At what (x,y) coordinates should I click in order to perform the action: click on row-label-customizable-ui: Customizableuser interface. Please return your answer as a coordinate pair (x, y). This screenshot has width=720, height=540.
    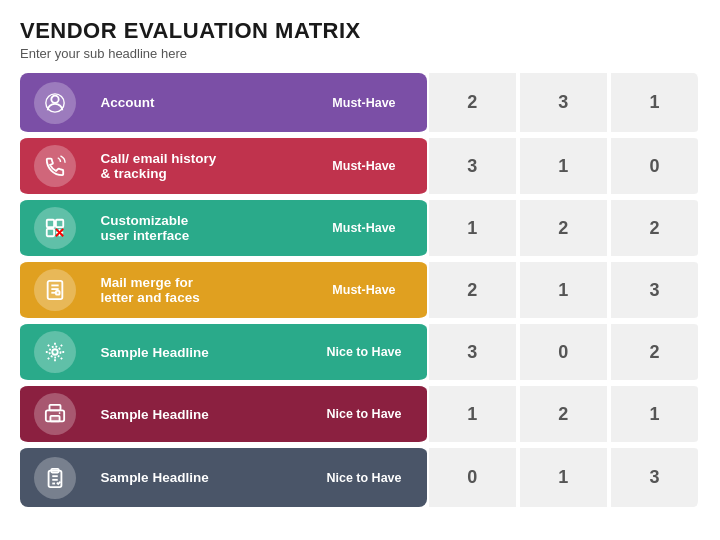
    Looking at the image, I should click on (196, 228).